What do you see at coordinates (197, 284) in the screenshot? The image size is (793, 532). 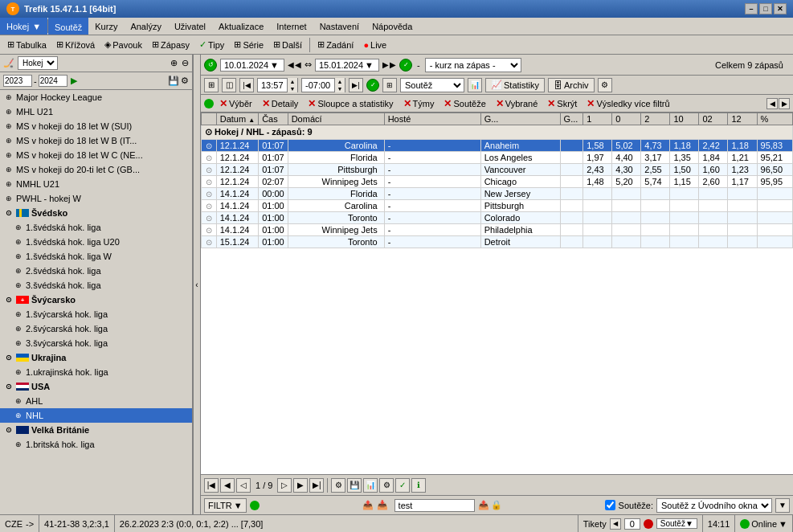 I see `left-panel-collapse: ‹` at bounding box center [197, 284].